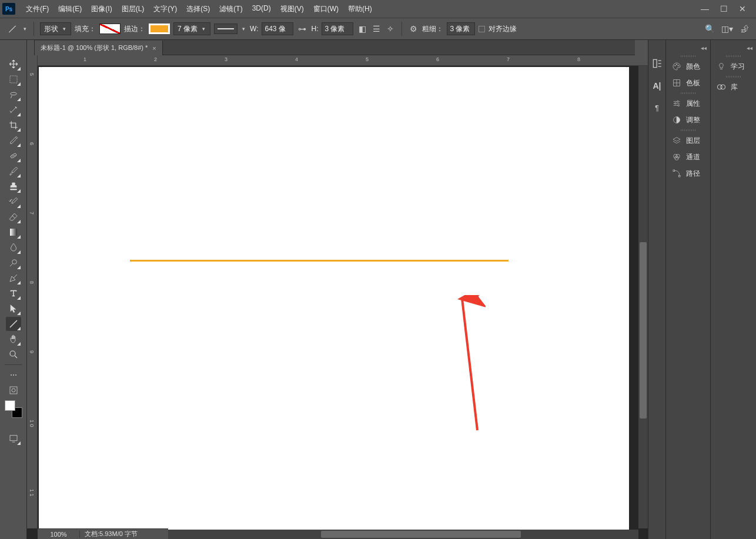  I want to click on path-ops-icon: ◧, so click(362, 29).